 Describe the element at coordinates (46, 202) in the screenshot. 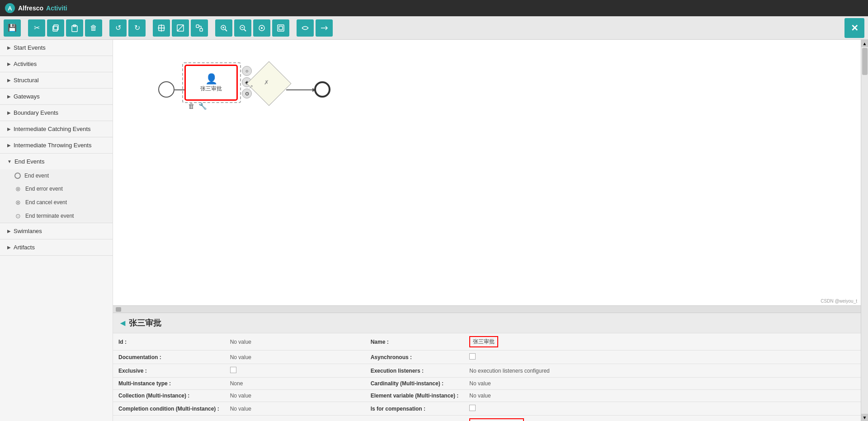

I see `sidebar-item-label-end-cancel-event: End cancel event` at that location.